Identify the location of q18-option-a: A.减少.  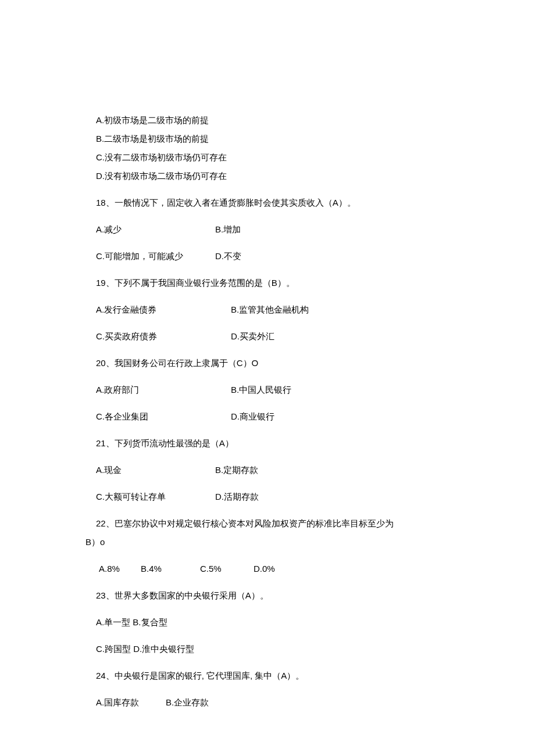
(156, 230).